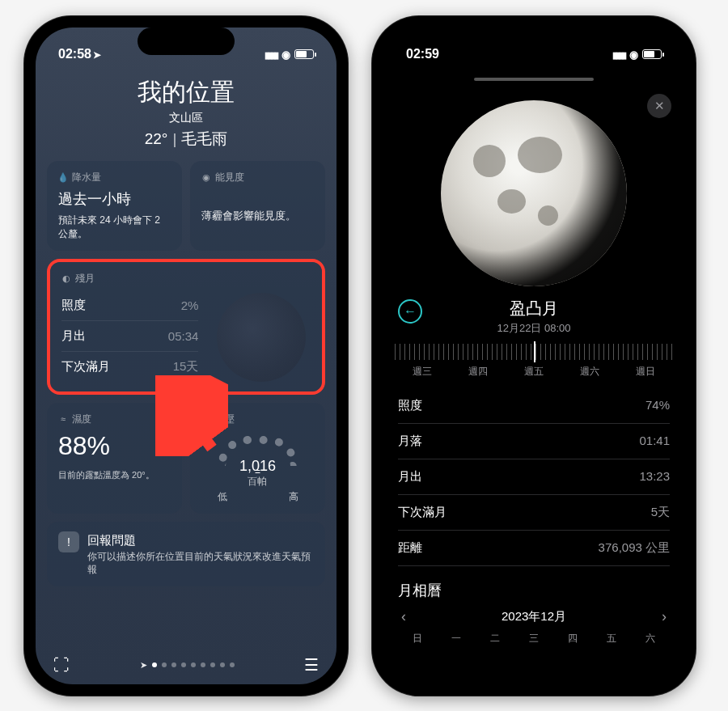 The height and width of the screenshot is (711, 728). I want to click on moon-row: 月出05:34, so click(129, 336).